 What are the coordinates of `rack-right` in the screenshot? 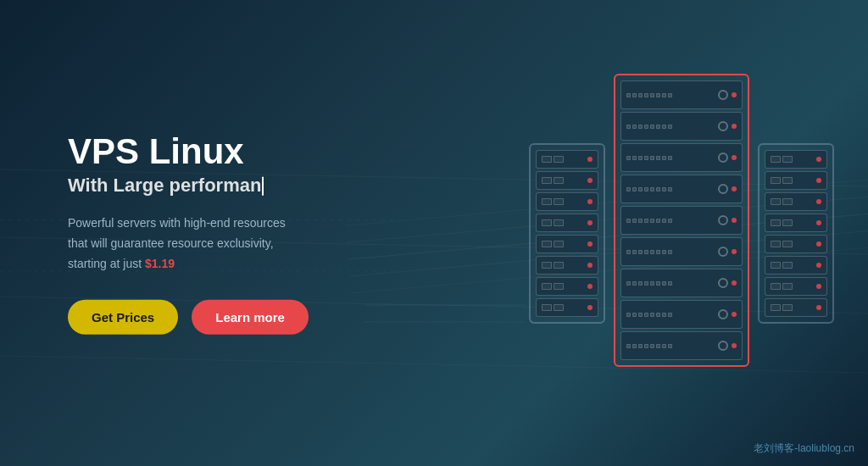 It's located at (796, 234).